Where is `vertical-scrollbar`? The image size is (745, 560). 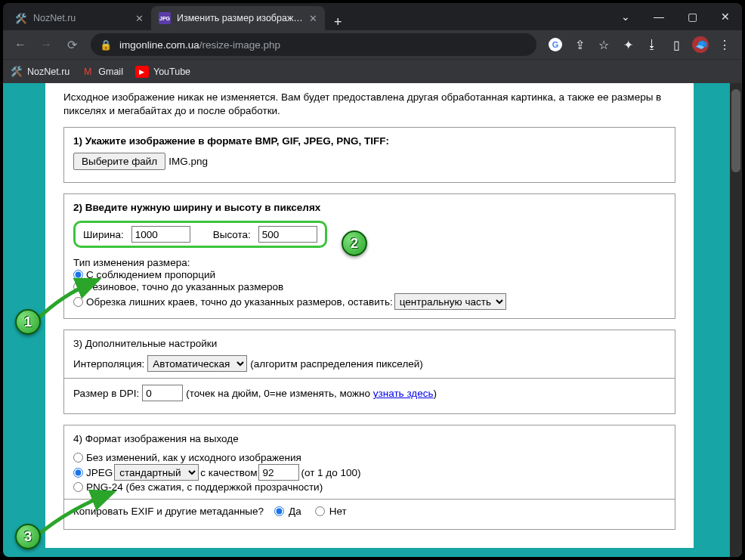 vertical-scrollbar is located at coordinates (736, 320).